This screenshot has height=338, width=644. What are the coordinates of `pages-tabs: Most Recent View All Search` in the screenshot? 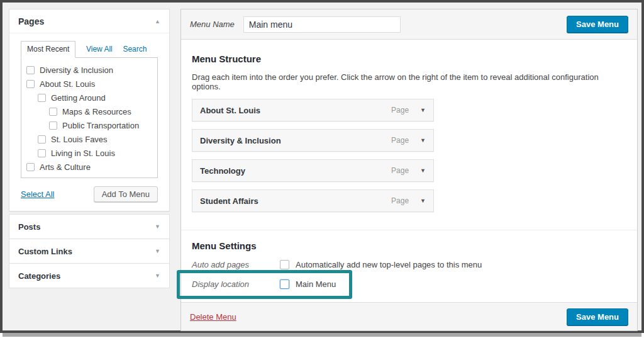 It's located at (89, 49).